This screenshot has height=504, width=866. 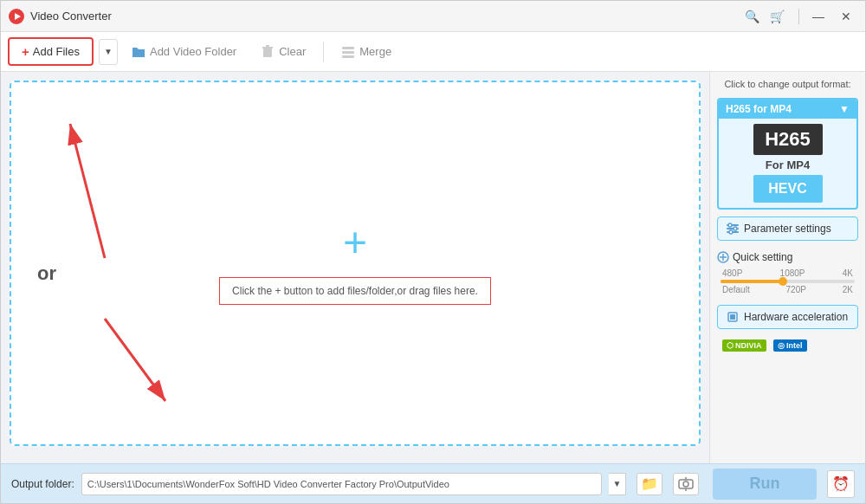 I want to click on output-folder-label: Output folder:, so click(x=43, y=484).